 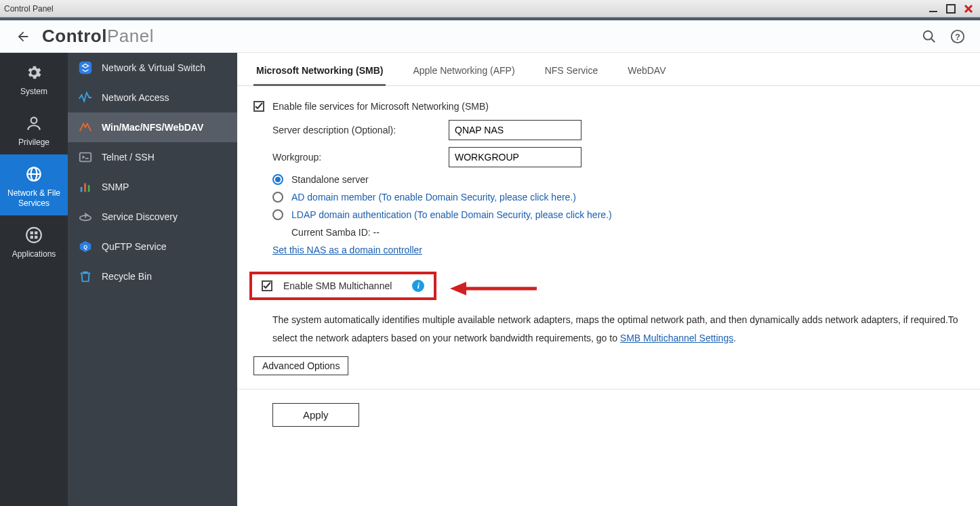 What do you see at coordinates (618, 329) in the screenshot?
I see `multichannel-description: The system automatically identifies mult…` at bounding box center [618, 329].